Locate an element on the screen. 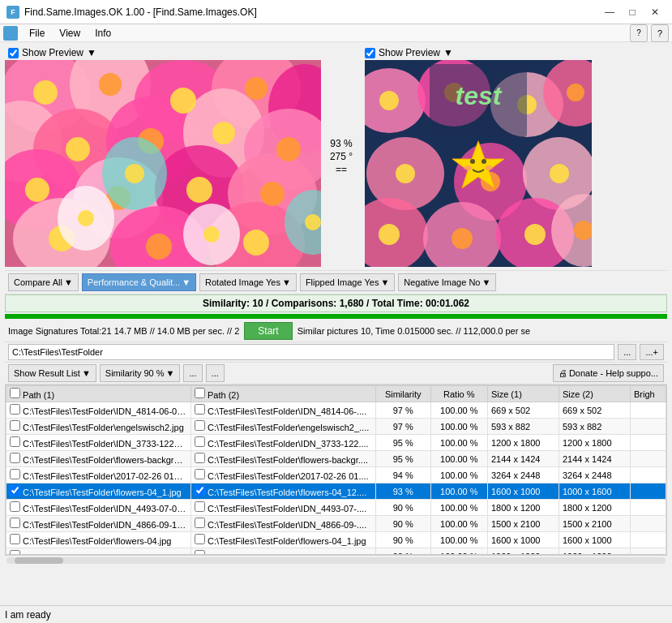 The image size is (672, 623). similar-info-text: Similar pictures 10, Time 0.015000 sec. … is located at coordinates (481, 331).